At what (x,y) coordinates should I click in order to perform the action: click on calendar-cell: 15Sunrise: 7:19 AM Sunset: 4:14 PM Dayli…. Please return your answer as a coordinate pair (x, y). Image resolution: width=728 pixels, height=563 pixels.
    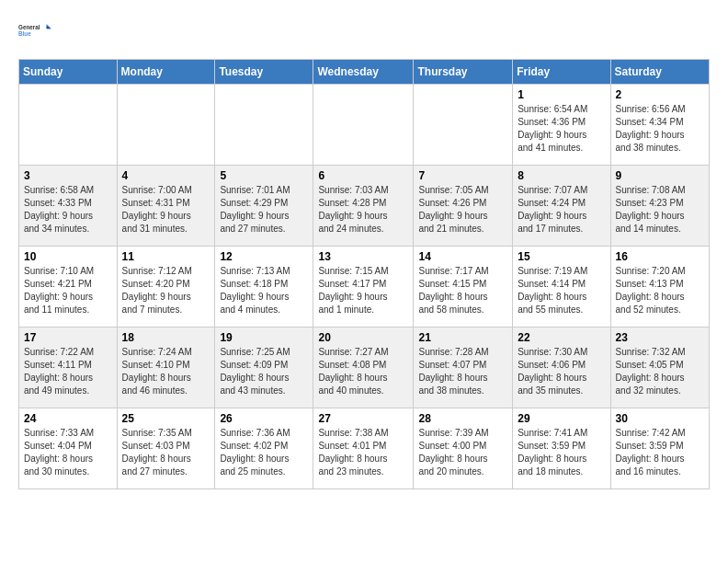
    Looking at the image, I should click on (562, 287).